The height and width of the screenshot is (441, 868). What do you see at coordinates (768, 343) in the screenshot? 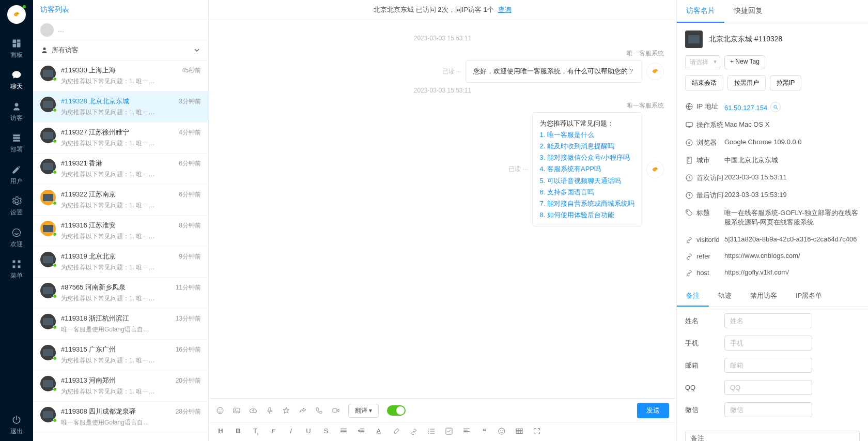
I see `phone-input` at bounding box center [768, 343].